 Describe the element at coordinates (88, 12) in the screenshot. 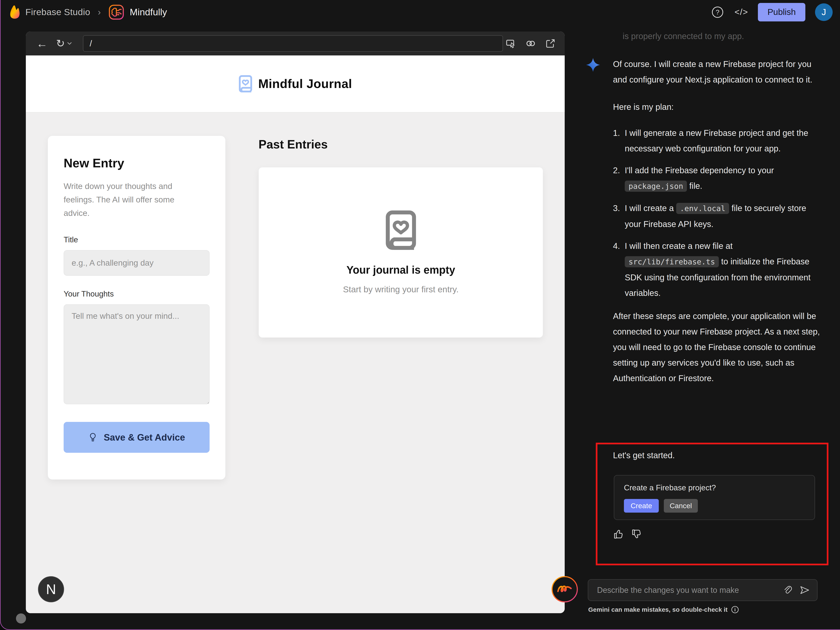

I see `breadcrumb: Firebase Studio › Mindfully` at that location.